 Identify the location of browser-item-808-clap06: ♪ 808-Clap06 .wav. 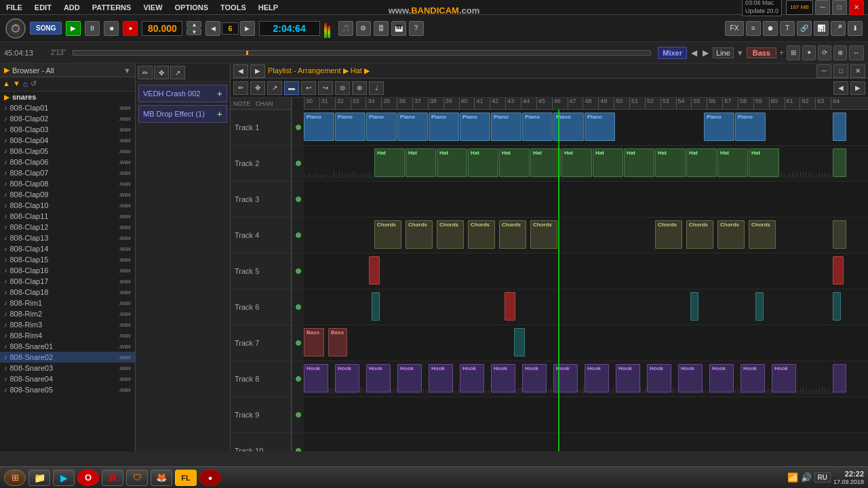
(68, 162).